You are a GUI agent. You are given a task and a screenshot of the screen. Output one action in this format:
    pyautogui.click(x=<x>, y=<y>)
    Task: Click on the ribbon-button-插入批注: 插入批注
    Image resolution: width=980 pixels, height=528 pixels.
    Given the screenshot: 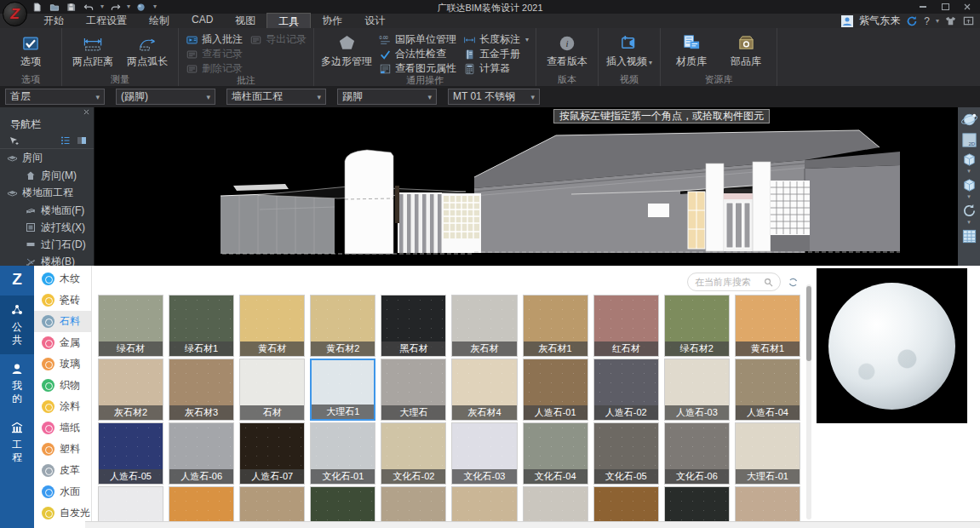 What is the action you would take?
    pyautogui.click(x=215, y=39)
    